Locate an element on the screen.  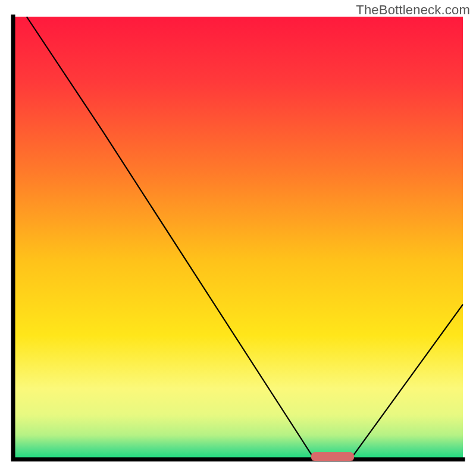
optimum-notch-marker is located at coordinates (333, 457).